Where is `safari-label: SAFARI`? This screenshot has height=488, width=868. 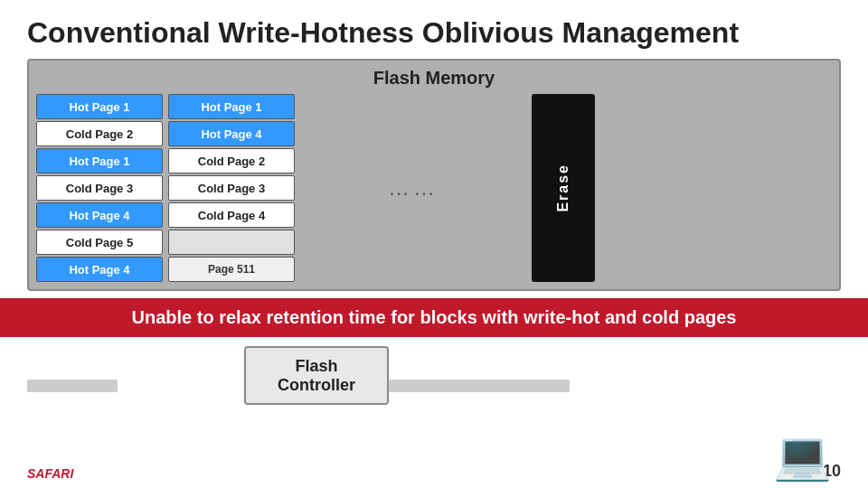
safari-label: SAFARI is located at coordinates (51, 474).